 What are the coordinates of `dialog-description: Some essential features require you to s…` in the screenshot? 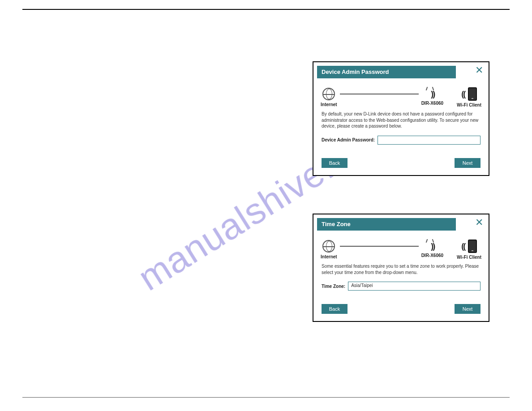 It's located at (401, 270).